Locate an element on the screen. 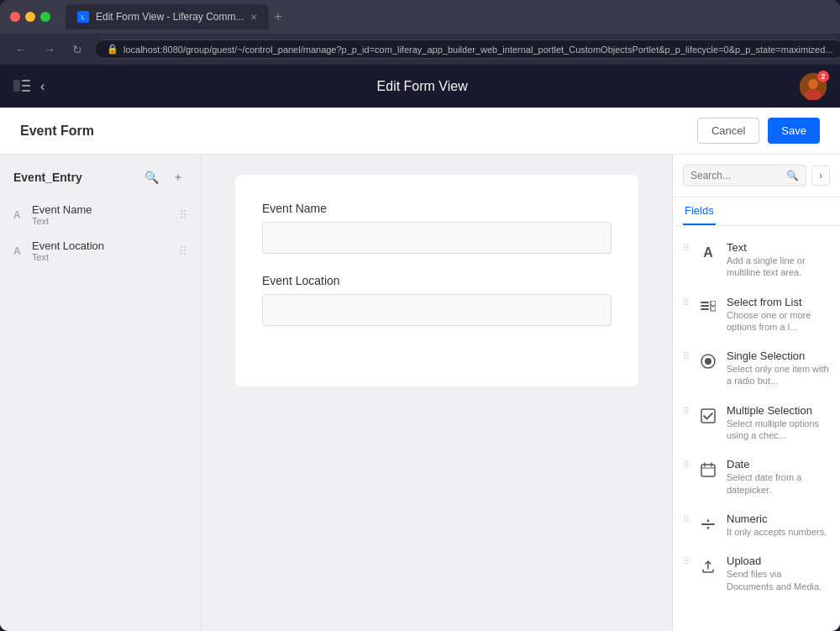 Image resolution: width=840 pixels, height=631 pixels. field-text-info: Text Add a single line or multiline text… is located at coordinates (778, 260).